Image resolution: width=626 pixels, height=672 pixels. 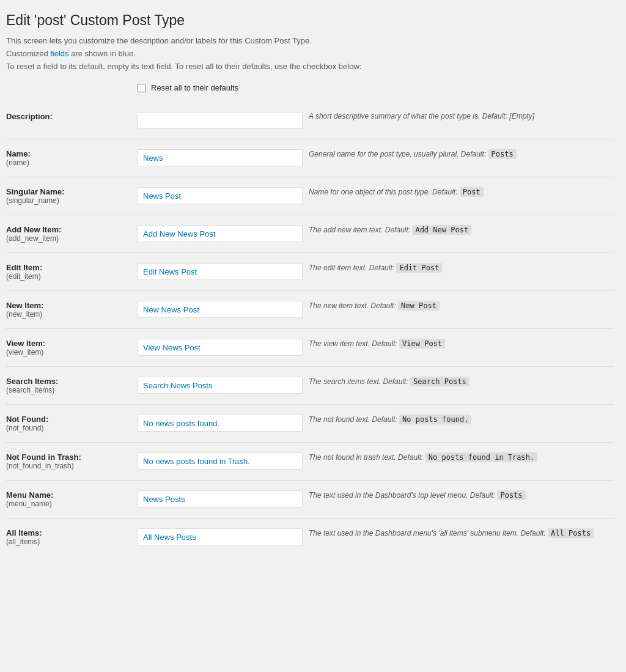 I want to click on default-badge-menu_name: Posts, so click(x=511, y=495).